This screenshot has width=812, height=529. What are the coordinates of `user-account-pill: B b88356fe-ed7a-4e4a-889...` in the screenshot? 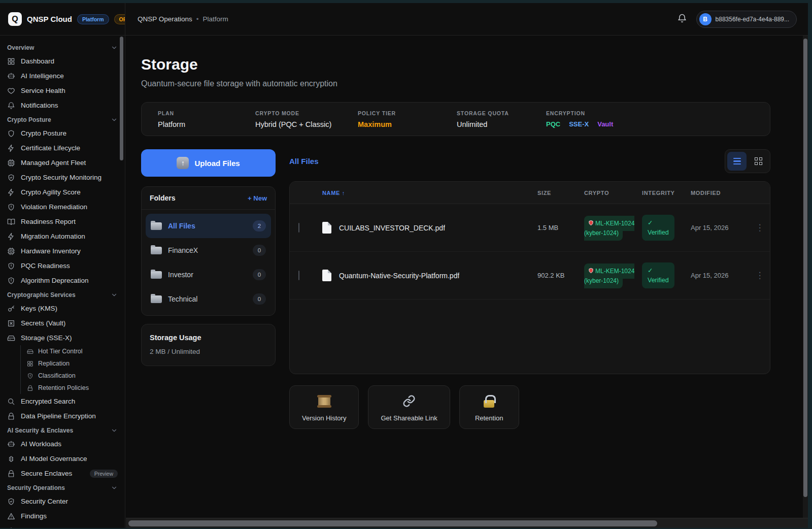 It's located at (747, 19).